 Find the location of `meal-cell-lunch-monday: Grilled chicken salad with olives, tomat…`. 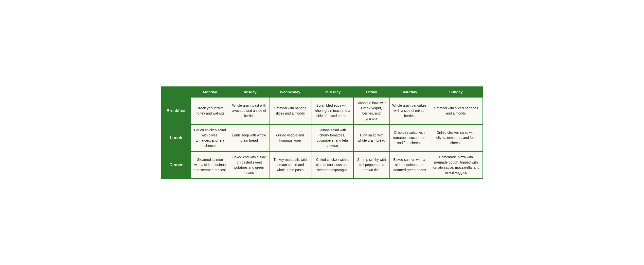

meal-cell-lunch-monday: Grilled chicken salad with olives, tomat… is located at coordinates (210, 138).